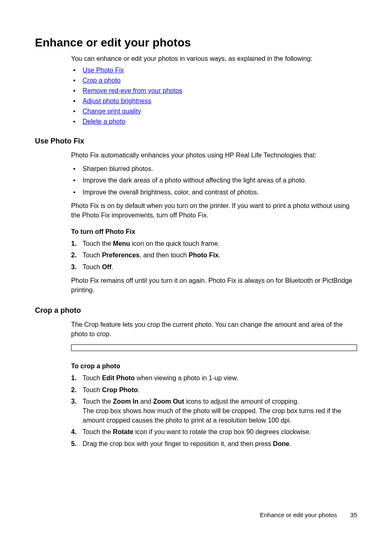  Describe the element at coordinates (214, 255) in the screenshot. I see `numbered-steps: Touch the Menu icon on the quick touch f…` at that location.